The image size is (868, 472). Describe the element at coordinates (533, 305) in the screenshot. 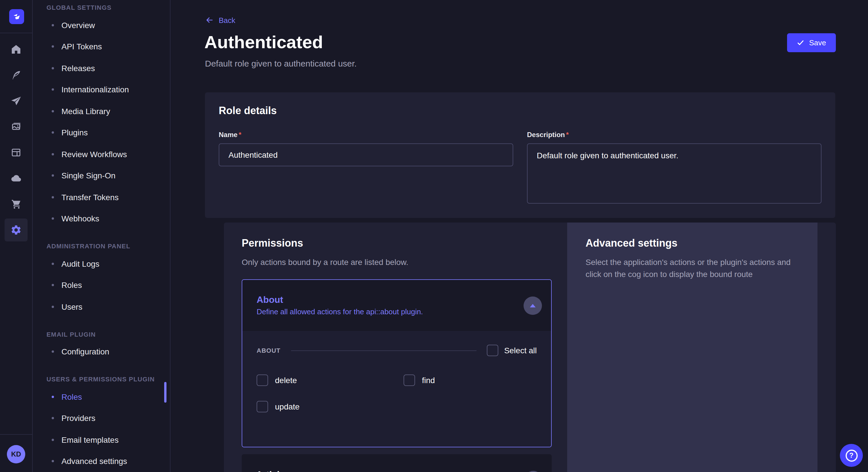

I see `chevron-up-icon` at that location.